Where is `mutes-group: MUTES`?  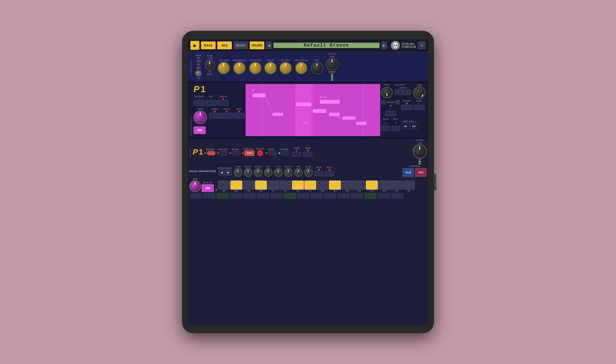
mutes-group: MUTES is located at coordinates (235, 152).